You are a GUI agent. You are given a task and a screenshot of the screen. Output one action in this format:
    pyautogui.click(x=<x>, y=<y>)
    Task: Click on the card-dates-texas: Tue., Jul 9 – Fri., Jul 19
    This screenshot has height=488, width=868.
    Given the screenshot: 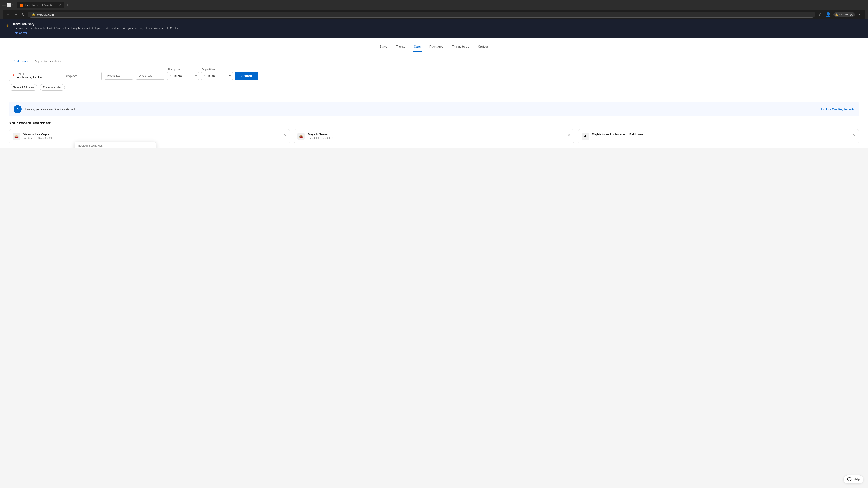 What is the action you would take?
    pyautogui.click(x=320, y=138)
    